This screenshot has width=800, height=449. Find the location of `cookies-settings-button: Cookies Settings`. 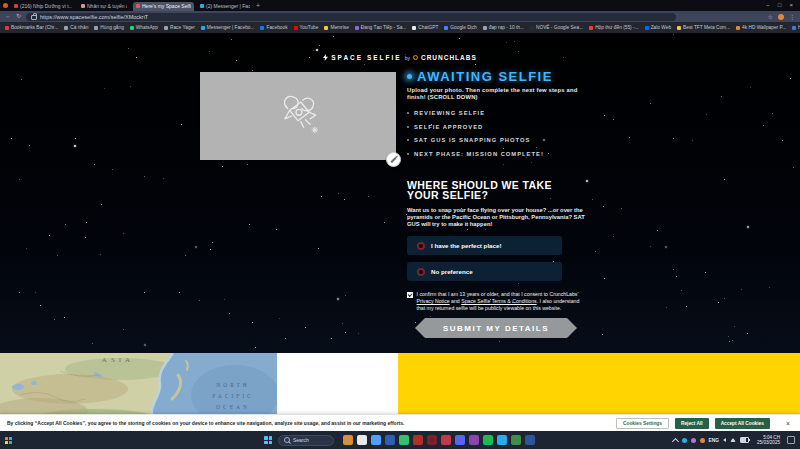

cookies-settings-button: Cookies Settings is located at coordinates (642, 424).